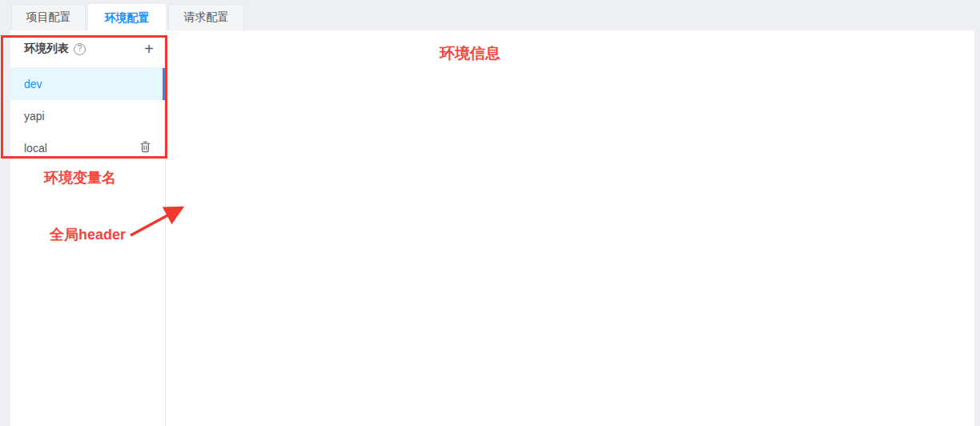 The image size is (980, 426). I want to click on add-environment-icon: +, so click(149, 49).